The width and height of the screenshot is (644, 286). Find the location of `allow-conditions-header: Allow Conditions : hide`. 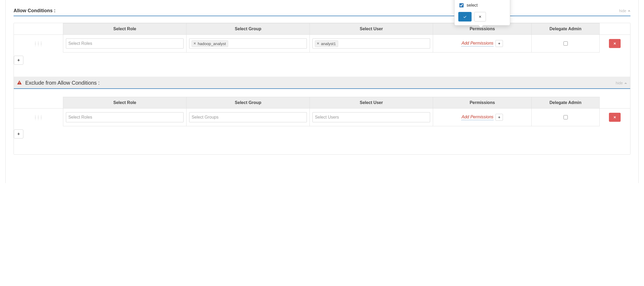

allow-conditions-header: Allow Conditions : hide is located at coordinates (322, 8).